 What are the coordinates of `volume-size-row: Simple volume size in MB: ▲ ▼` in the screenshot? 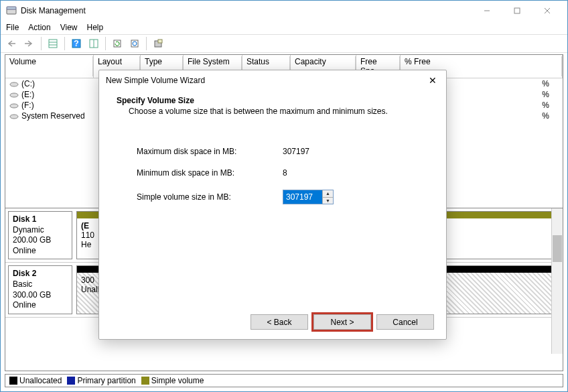 It's located at (283, 197).